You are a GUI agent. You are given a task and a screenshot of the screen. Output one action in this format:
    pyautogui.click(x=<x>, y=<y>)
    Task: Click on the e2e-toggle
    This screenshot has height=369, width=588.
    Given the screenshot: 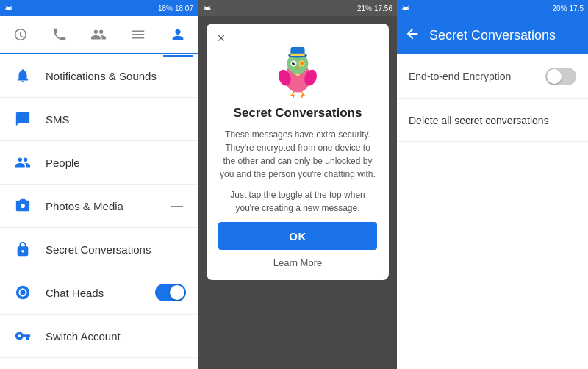 What is the action you would take?
    pyautogui.click(x=561, y=76)
    